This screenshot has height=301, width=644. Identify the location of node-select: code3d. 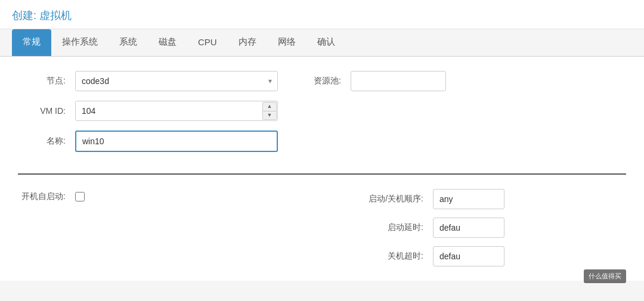
(177, 81).